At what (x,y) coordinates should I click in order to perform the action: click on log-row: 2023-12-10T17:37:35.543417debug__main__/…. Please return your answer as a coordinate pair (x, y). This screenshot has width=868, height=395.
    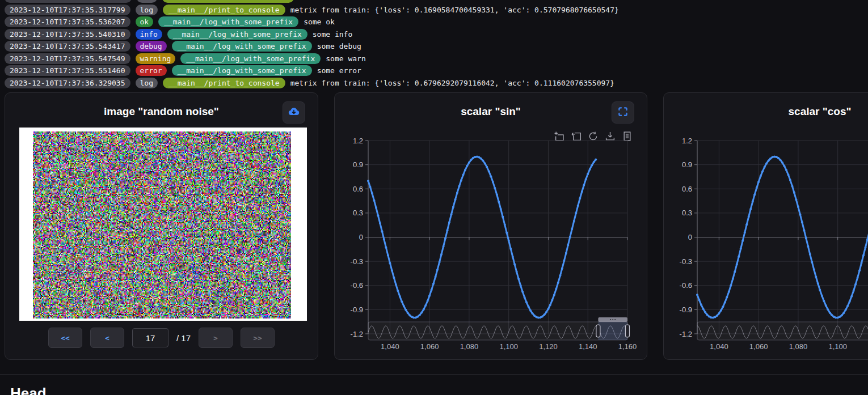
    Looking at the image, I should click on (312, 46).